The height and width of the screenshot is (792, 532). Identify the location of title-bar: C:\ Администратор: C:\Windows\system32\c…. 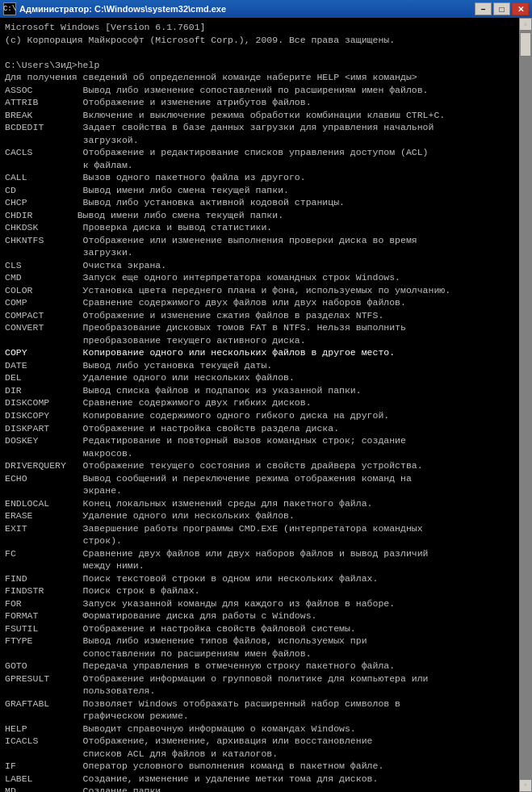
(266, 9).